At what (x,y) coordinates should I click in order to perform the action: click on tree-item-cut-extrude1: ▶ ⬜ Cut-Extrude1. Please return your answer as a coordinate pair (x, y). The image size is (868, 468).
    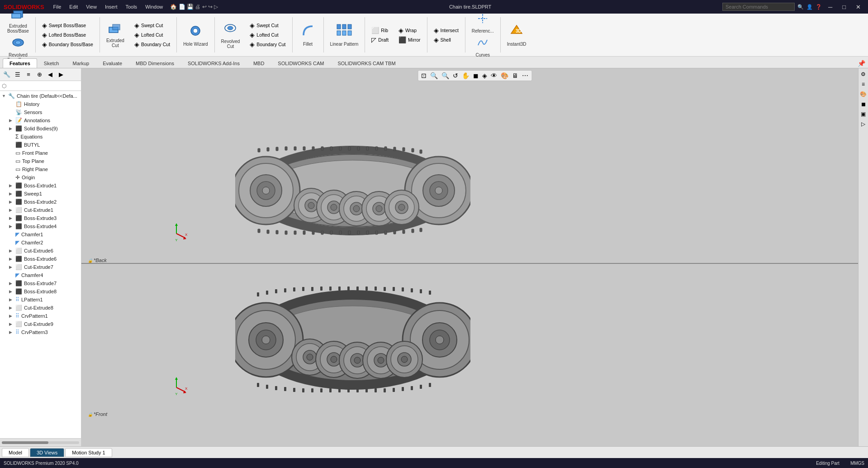
    Looking at the image, I should click on (41, 210).